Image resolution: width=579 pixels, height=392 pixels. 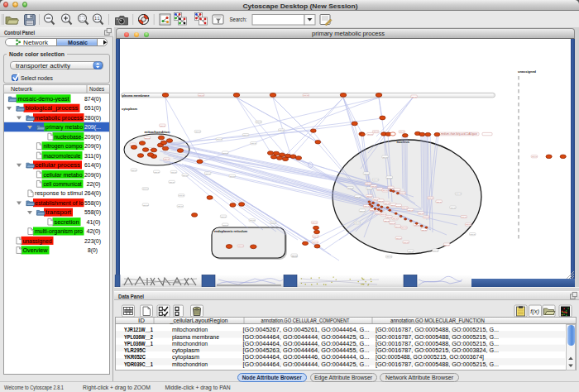 What do you see at coordinates (437, 351) in the screenshot?
I see `svg-text:[GO:0016787, GO:0005215, GO:00: [GO:0016787, GO:0005215, GO:0003824, G..…` at bounding box center [437, 351].